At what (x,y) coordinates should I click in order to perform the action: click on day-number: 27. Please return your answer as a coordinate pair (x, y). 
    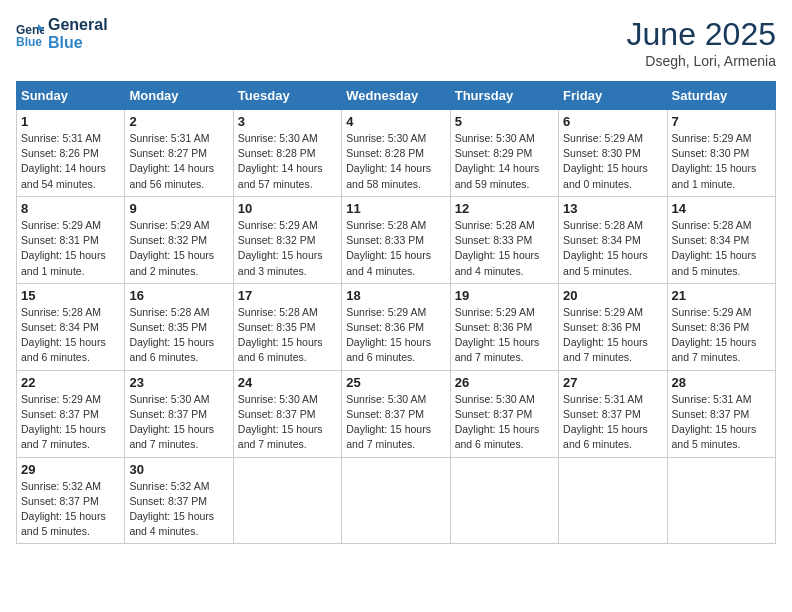
    Looking at the image, I should click on (612, 382).